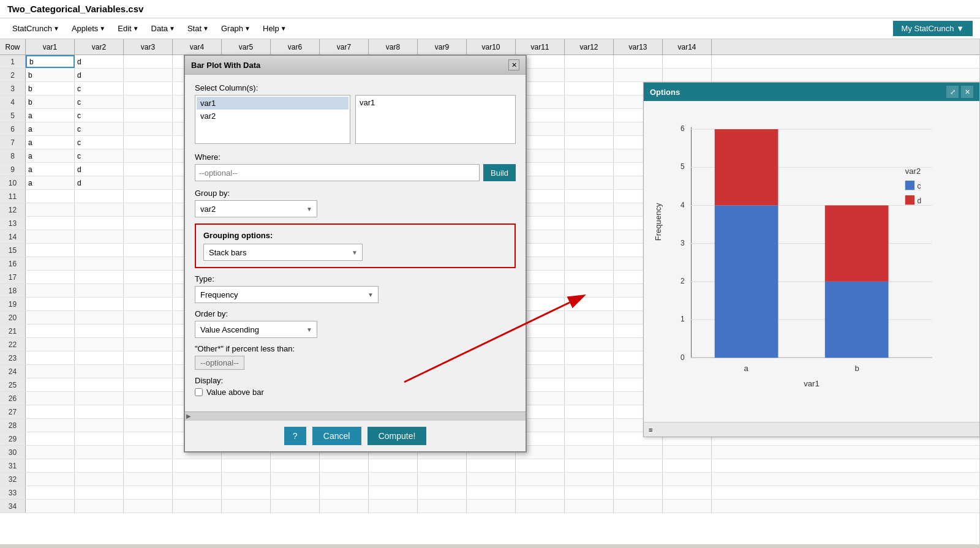  I want to click on col-header-var6: var6, so click(295, 47).